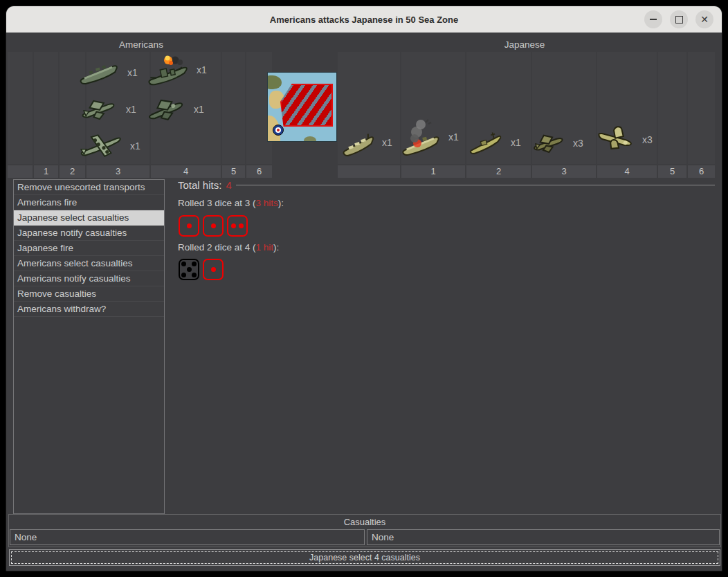  What do you see at coordinates (653, 19) in the screenshot?
I see `minimize-button` at bounding box center [653, 19].